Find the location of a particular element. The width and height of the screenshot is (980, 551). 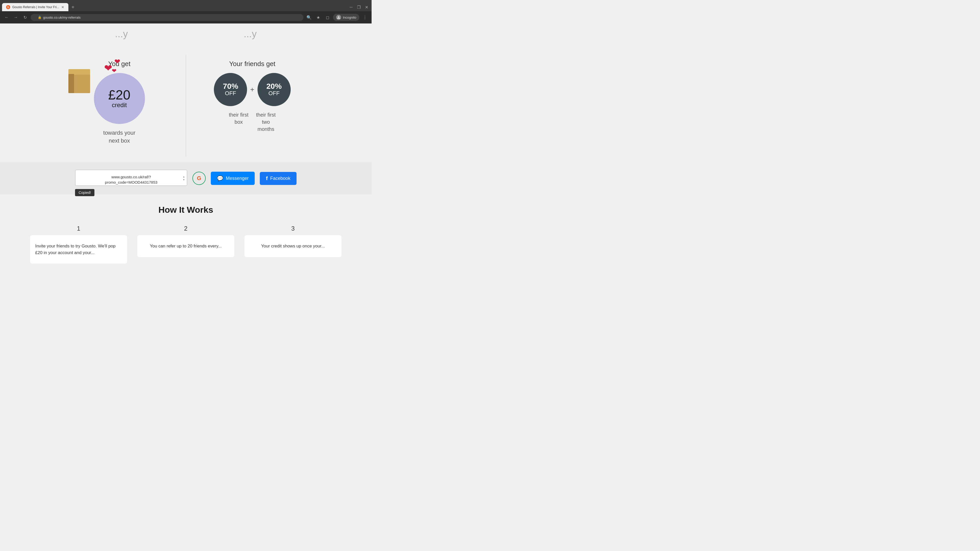

discount-2-percent: 20% is located at coordinates (274, 86).